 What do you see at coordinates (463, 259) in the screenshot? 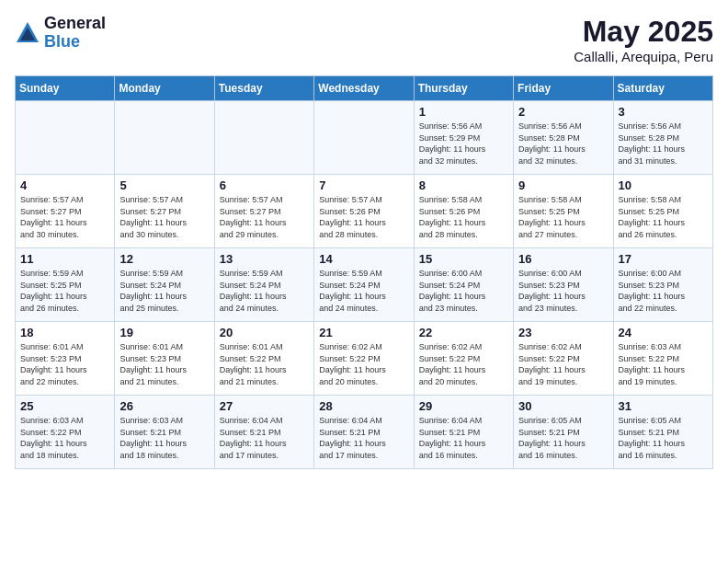
I see `day-number: 15` at bounding box center [463, 259].